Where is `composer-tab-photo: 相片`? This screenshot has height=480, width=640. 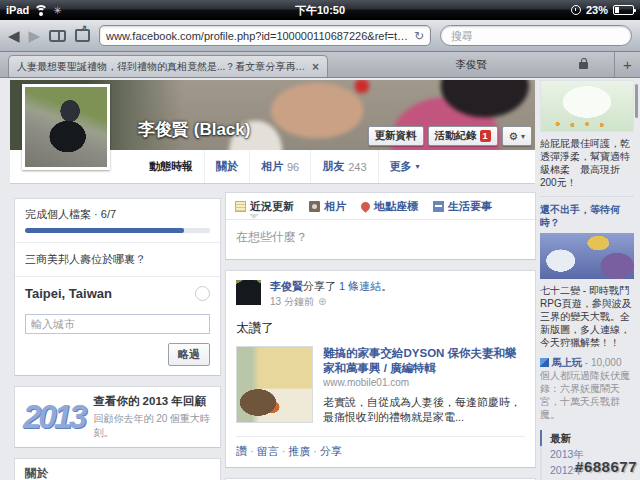 composer-tab-photo: 相片 is located at coordinates (328, 206).